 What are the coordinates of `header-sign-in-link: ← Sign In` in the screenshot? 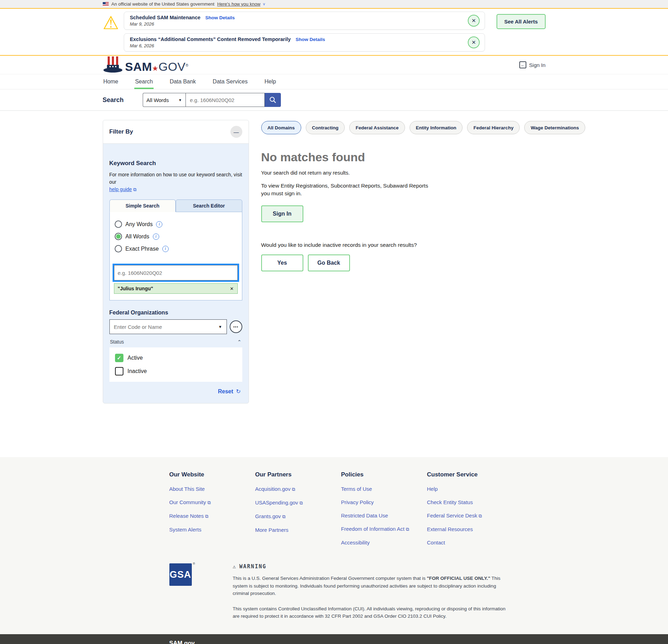 It's located at (532, 65).